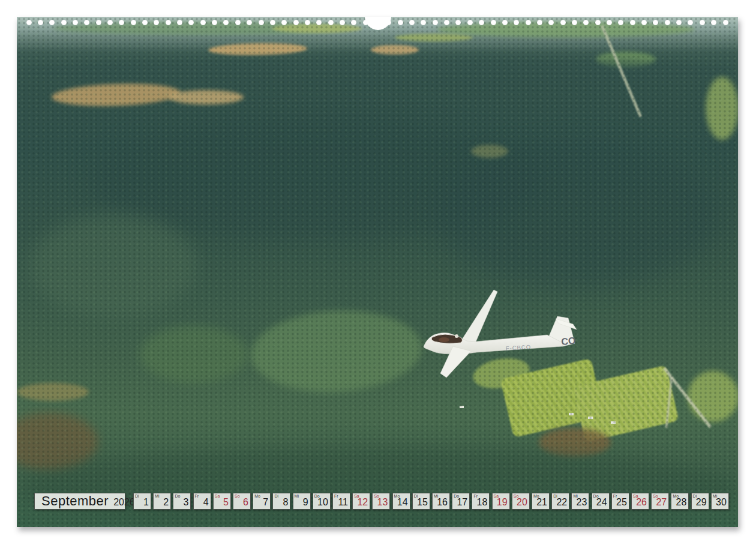  Describe the element at coordinates (701, 502) in the screenshot. I see `day-number: 29` at that location.